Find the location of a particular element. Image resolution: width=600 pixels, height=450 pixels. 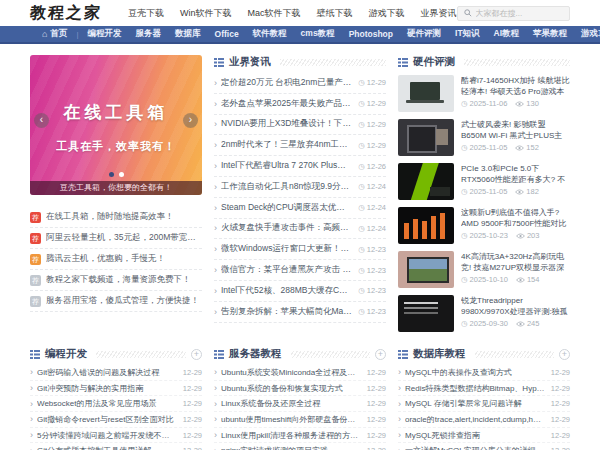

article-item: ›MySQL 存储引擎层常见问题详解12-29 is located at coordinates (484, 404).